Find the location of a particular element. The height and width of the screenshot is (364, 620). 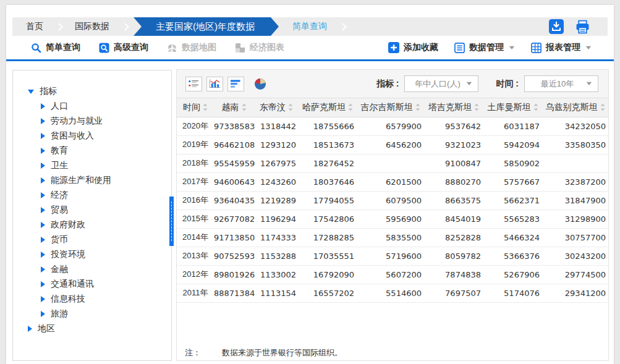

sidebar-item-finance: 金融 is located at coordinates (92, 269).